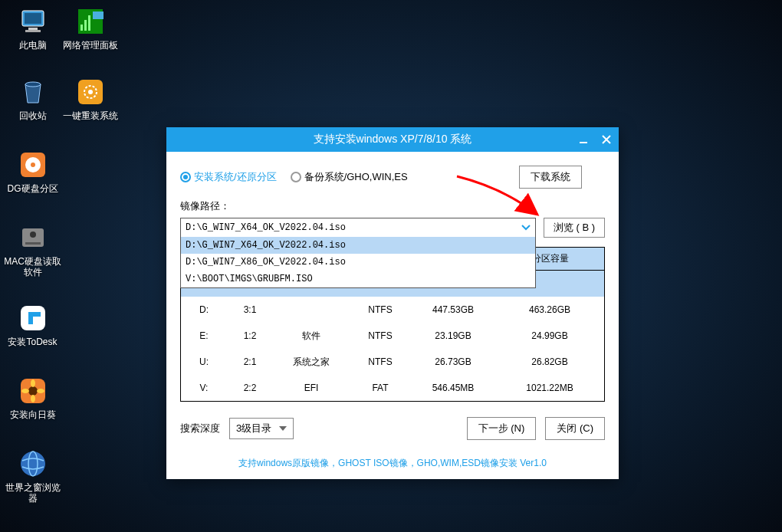  I want to click on image-path-dropdown: D:\G_WIN7_X64_OK_V2022.04.iso D:\G_WIN7_…, so click(358, 262).